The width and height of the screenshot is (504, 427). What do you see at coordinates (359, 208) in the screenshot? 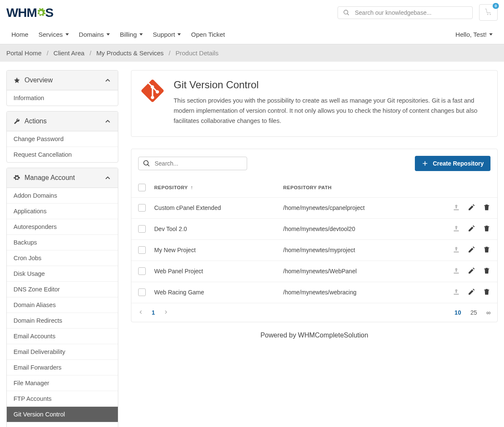
I see `repo-path: /home/mynewtes/cpanelproject` at bounding box center [359, 208].